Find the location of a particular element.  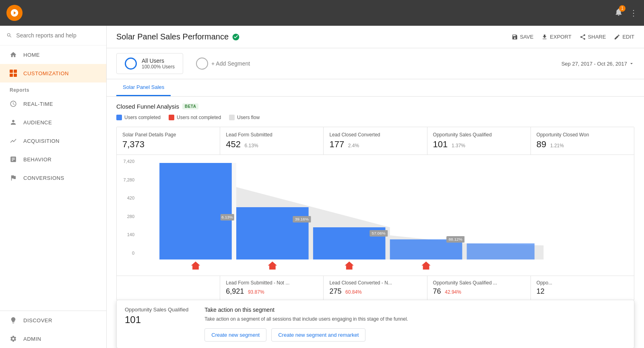

notification-button: 1 is located at coordinates (619, 13).